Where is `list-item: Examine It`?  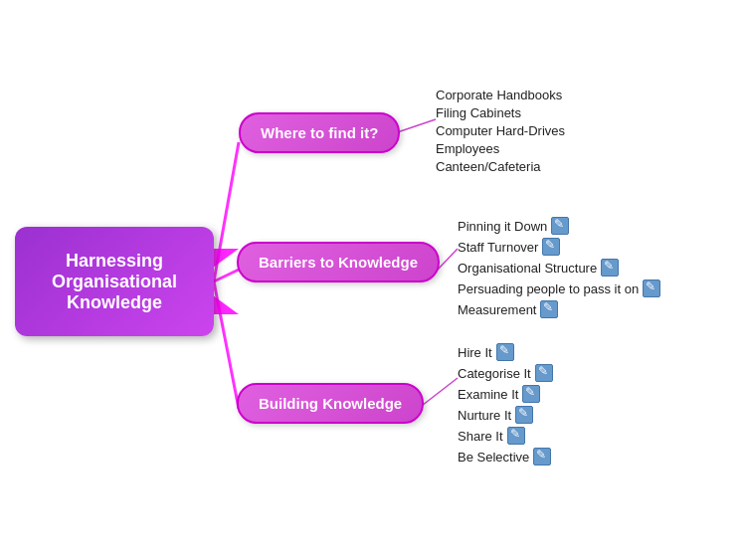
list-item: Examine It is located at coordinates (505, 394).